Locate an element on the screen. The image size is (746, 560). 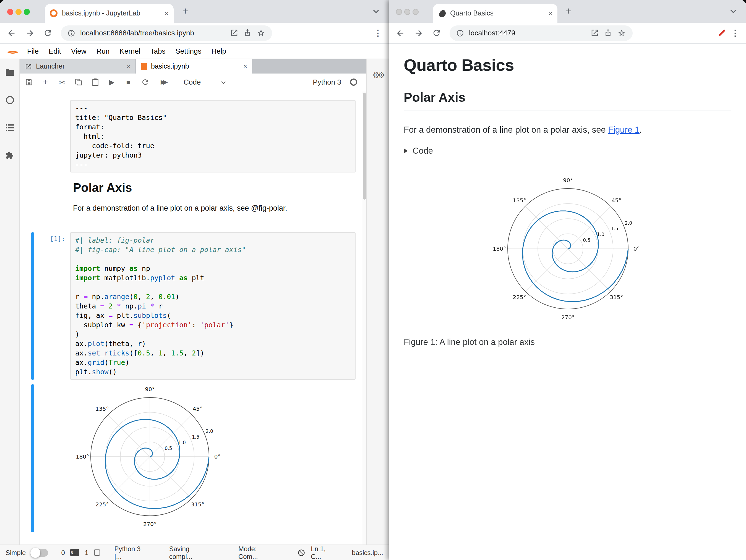
cell-type-chevron-icon is located at coordinates (223, 82).